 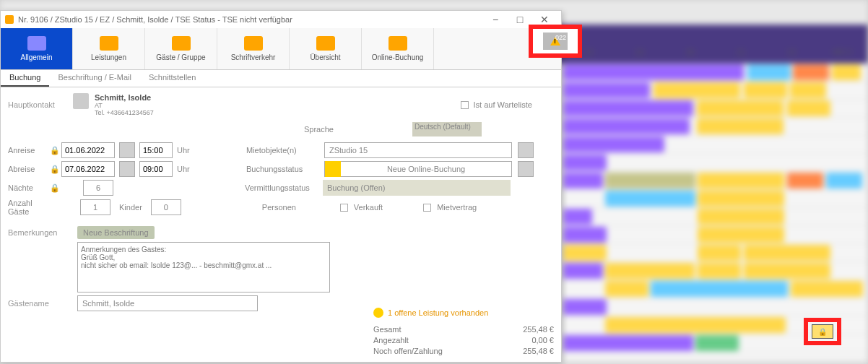 What do you see at coordinates (843, 53) in the screenshot?
I see `calendar-date-col: MO 2` at bounding box center [843, 53].